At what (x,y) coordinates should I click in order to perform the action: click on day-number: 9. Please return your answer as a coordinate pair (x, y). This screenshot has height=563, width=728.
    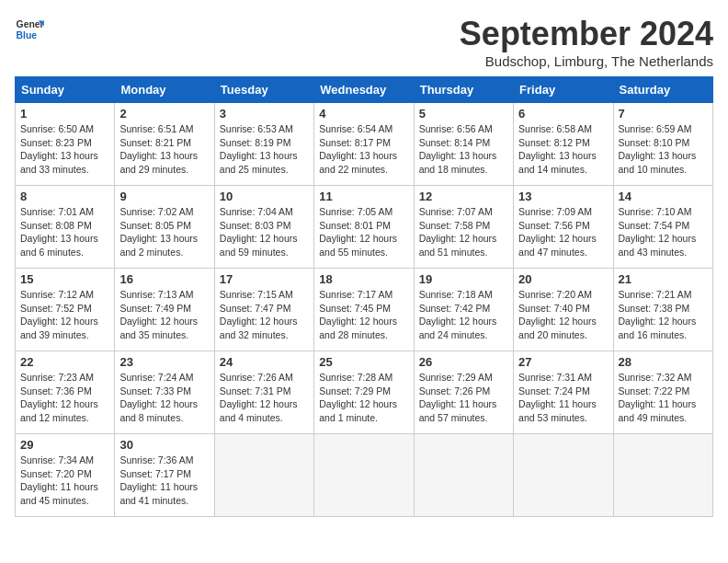
    Looking at the image, I should click on (164, 197).